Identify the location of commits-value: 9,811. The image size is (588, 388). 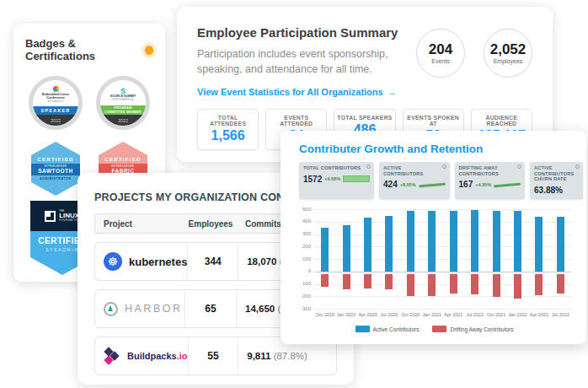
(259, 356).